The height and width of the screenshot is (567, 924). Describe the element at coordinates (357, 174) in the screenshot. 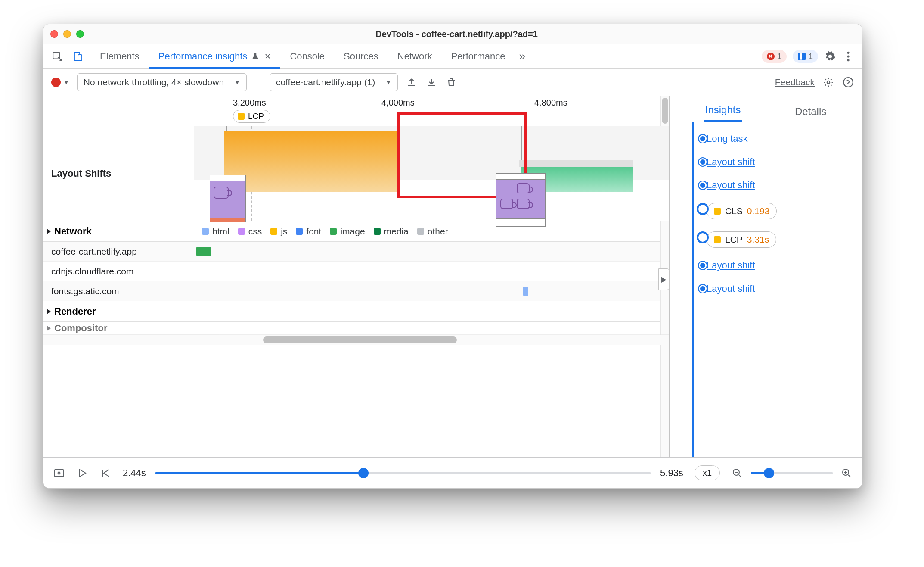

I see `layout-shifts-row: Layout Shifts` at that location.